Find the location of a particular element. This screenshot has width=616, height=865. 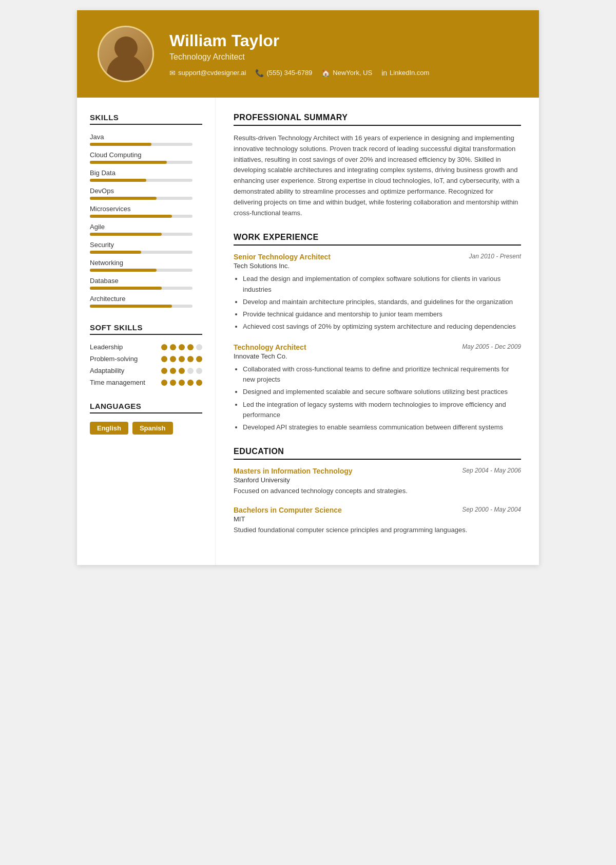

education-item: Bachelors in Computer Science Sep 2000 -… is located at coordinates (377, 521).